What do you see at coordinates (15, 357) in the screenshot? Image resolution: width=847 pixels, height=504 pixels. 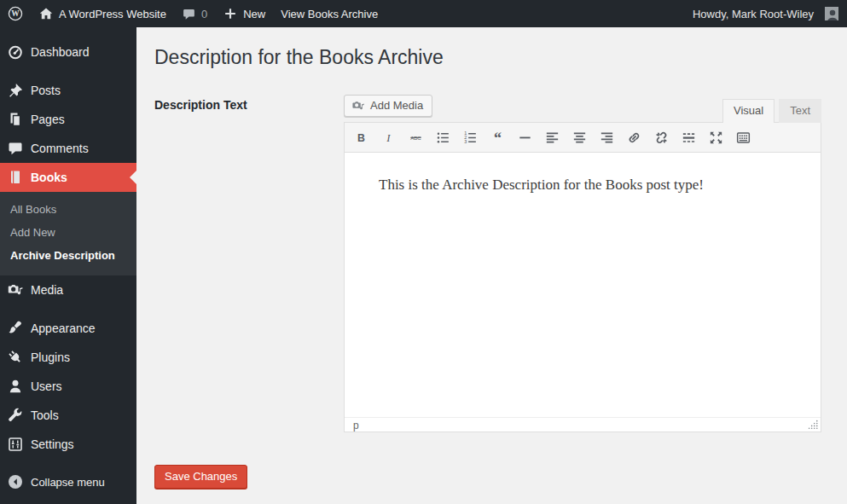 I see `plug-icon` at bounding box center [15, 357].